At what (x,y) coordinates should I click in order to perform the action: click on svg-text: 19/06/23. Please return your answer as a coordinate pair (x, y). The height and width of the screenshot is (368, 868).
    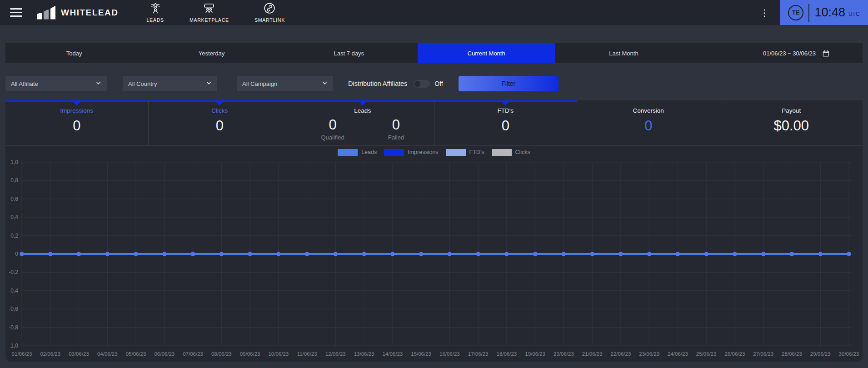
    Looking at the image, I should click on (535, 354).